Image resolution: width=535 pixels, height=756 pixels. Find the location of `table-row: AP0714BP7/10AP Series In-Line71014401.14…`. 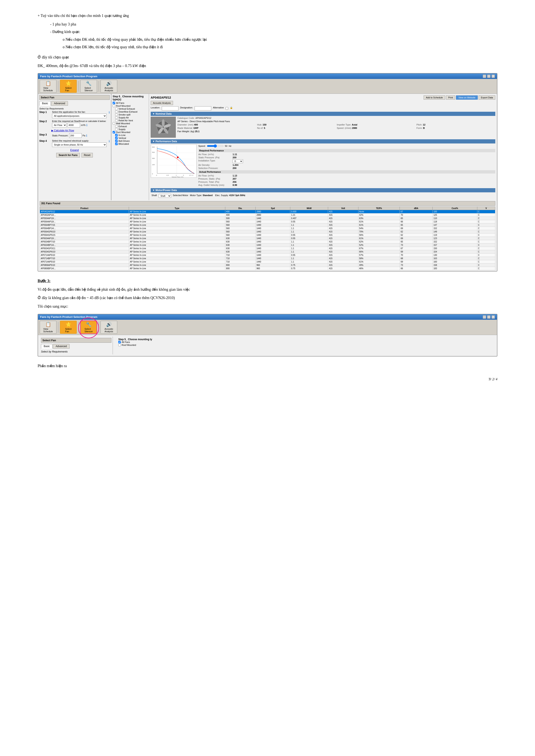

table-row: AP0714BP7/10AP Series In-Line71014401.14… is located at coordinates (268, 258).